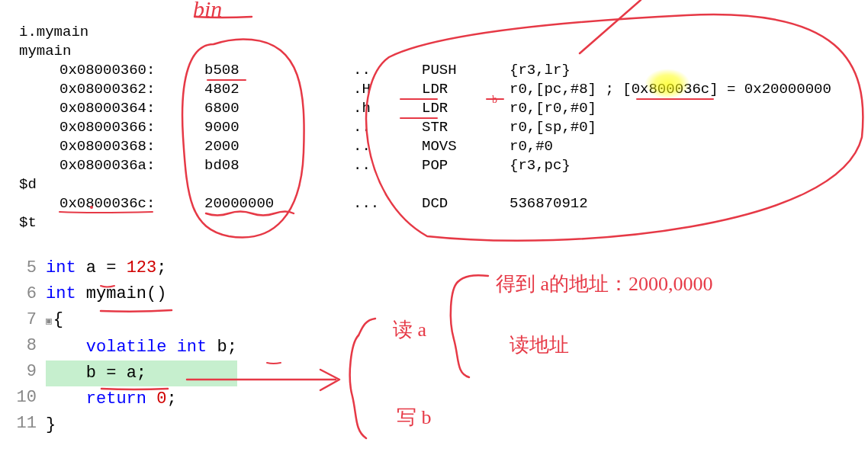  What do you see at coordinates (436, 204) in the screenshot?
I see `disasm-data-row: 0x0800036c: 20000000 ... DCD 536870912` at bounding box center [436, 204].